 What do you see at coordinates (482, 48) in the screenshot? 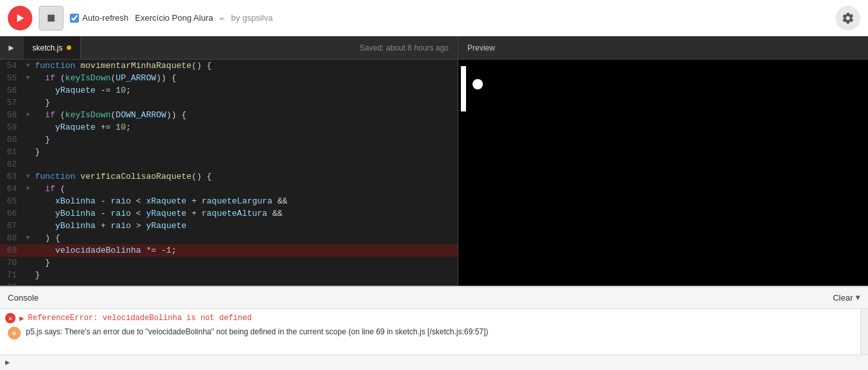
I see `preview-title: Preview` at bounding box center [482, 48].